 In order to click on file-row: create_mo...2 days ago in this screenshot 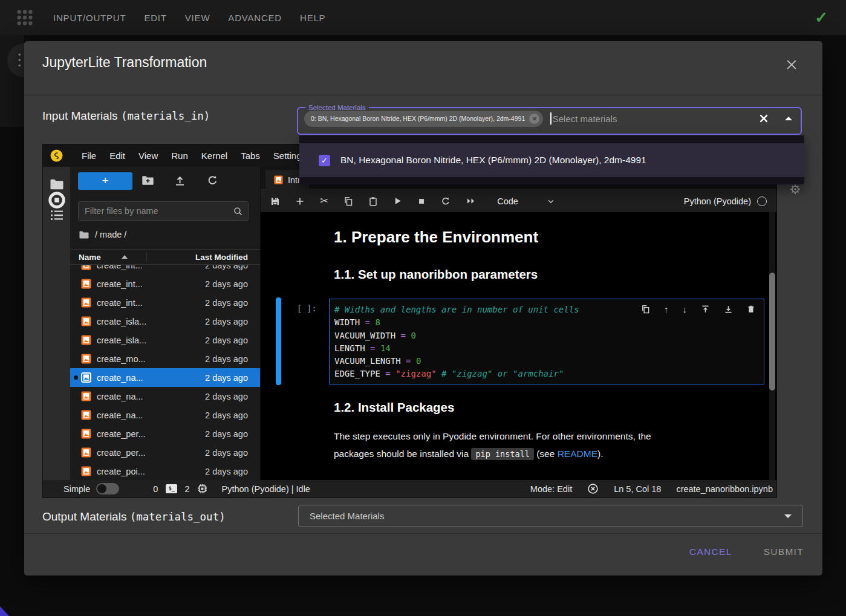, I will do `click(165, 359)`.